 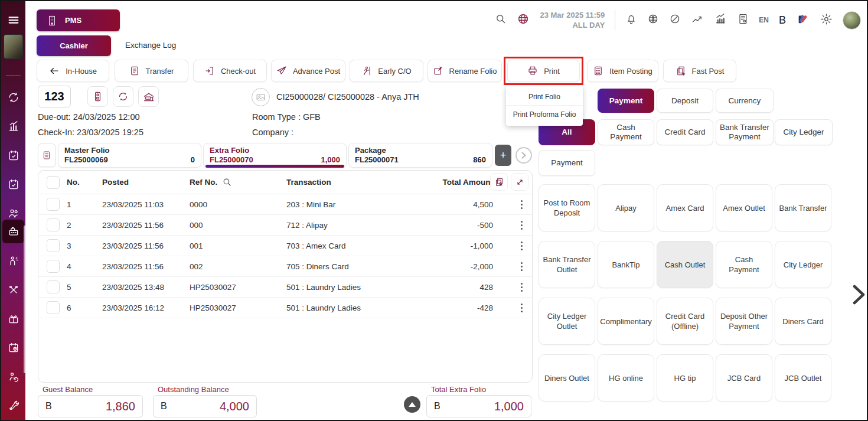 I want to click on line-chart-icon, so click(x=697, y=20).